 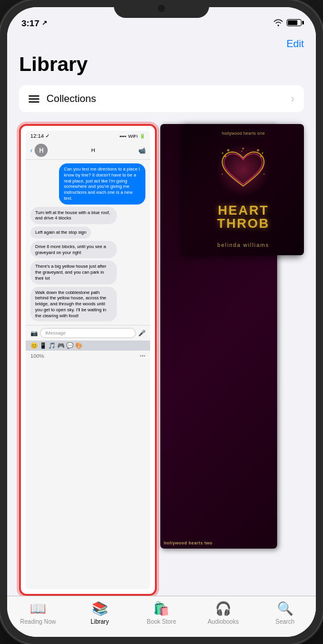 I want to click on ss-time: 12:14 ✓, so click(x=41, y=136).